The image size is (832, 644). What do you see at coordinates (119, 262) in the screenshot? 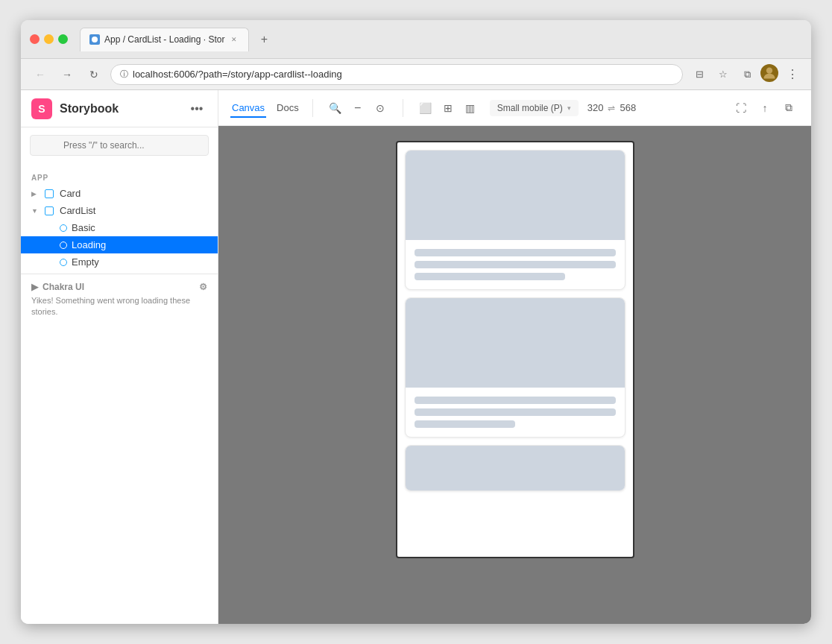
I see `sidebar-item-empty: Empty` at bounding box center [119, 262].